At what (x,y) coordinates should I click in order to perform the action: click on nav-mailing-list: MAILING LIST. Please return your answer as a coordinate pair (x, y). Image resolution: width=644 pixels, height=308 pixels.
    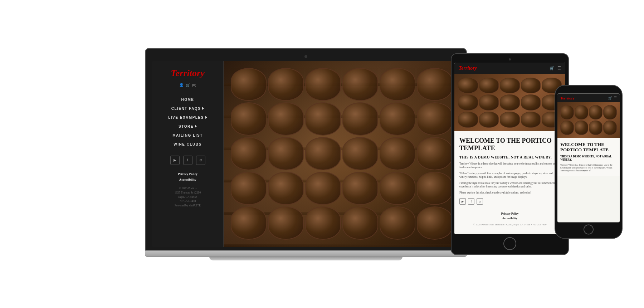
    Looking at the image, I should click on (187, 135).